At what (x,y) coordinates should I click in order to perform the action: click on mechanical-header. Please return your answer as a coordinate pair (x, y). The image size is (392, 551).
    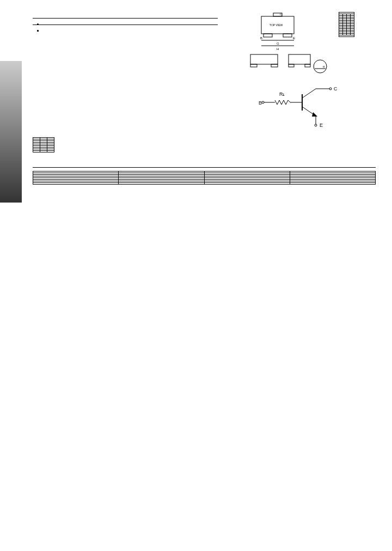
    Looking at the image, I should click on (125, 25).